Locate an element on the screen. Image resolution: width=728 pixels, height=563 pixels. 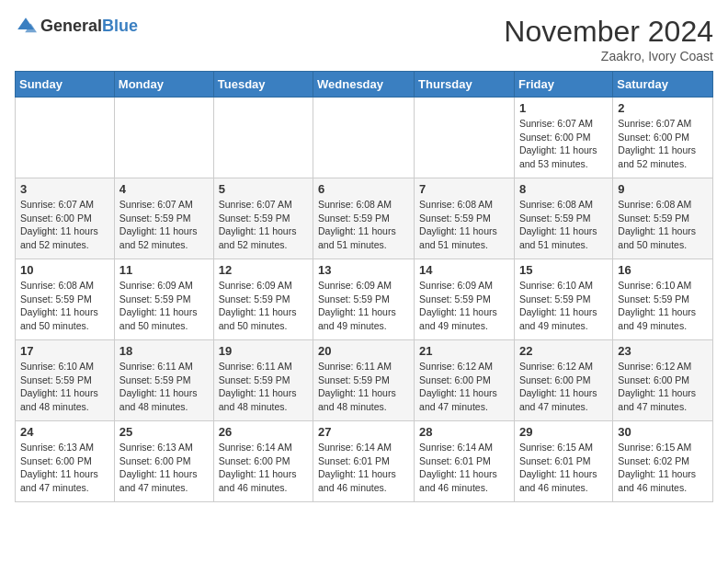
calendar-cell: 8Sunrise: 6:08 AM Sunset: 5:59 PM Daylig… is located at coordinates (563, 219).